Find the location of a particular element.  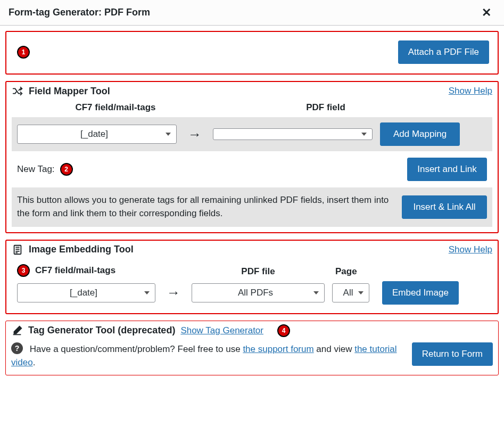

help-row: ? Have a question/comment/problem? Feel … is located at coordinates (252, 356).